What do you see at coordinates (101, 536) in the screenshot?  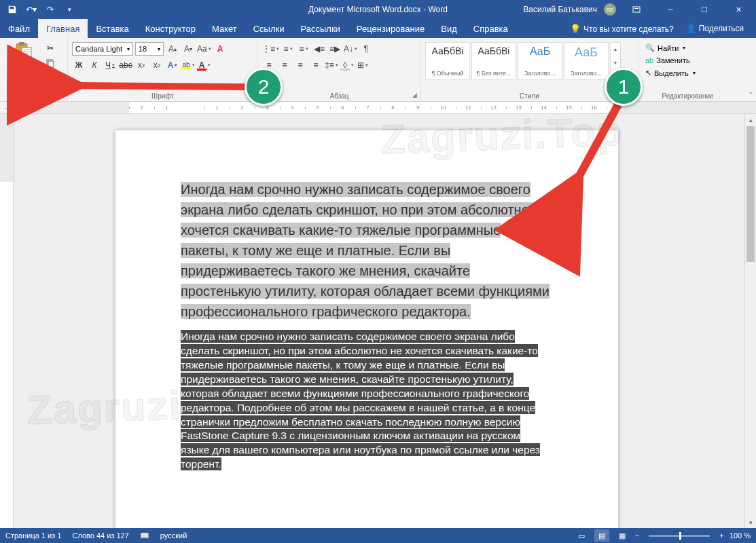 I see `word-count: Слово 44 из 127` at bounding box center [101, 536].